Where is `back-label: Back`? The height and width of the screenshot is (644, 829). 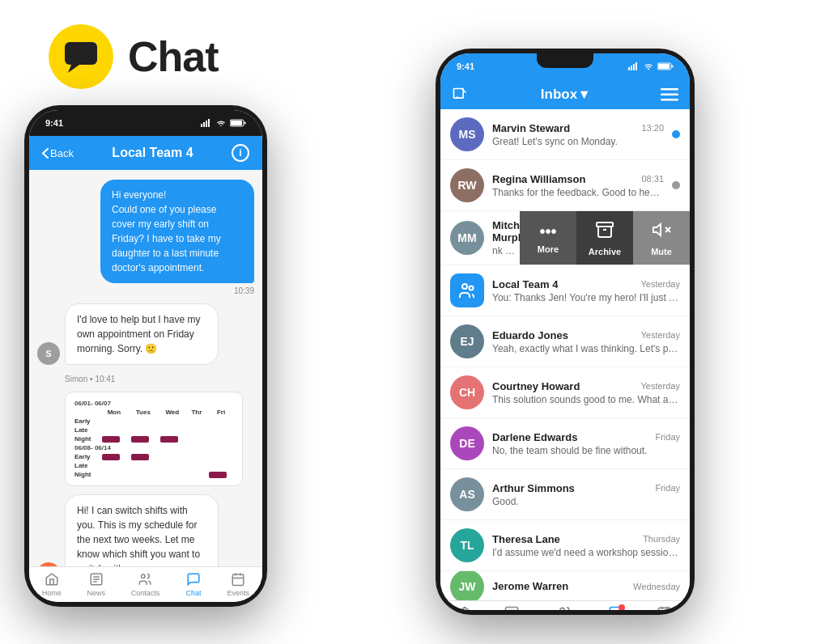
back-label: Back is located at coordinates (62, 154).